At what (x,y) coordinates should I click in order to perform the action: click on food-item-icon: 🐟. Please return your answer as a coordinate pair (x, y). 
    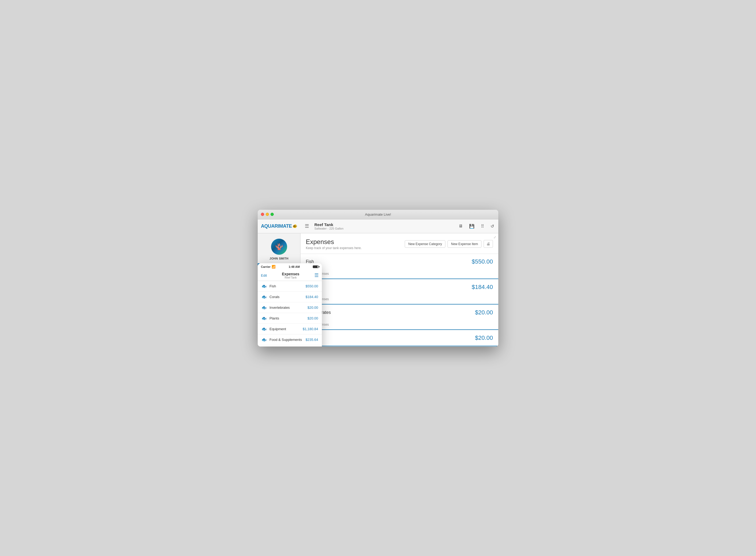
    Looking at the image, I should click on (264, 340).